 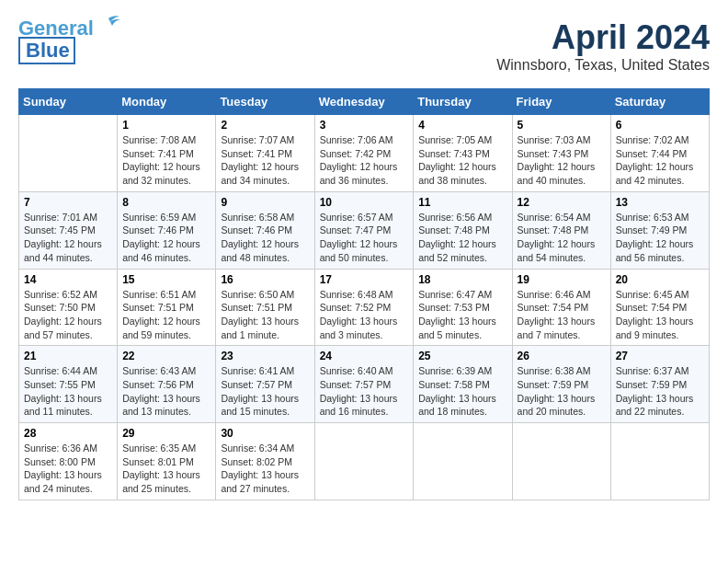 I want to click on col-header-thursday: Thursday, so click(x=463, y=102).